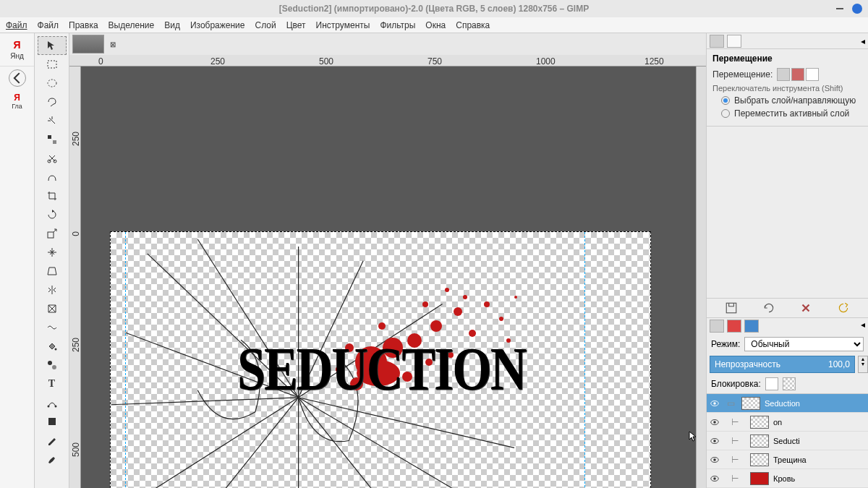 This screenshot has width=868, height=488. I want to click on menu-edit: Правка, so click(84, 25).